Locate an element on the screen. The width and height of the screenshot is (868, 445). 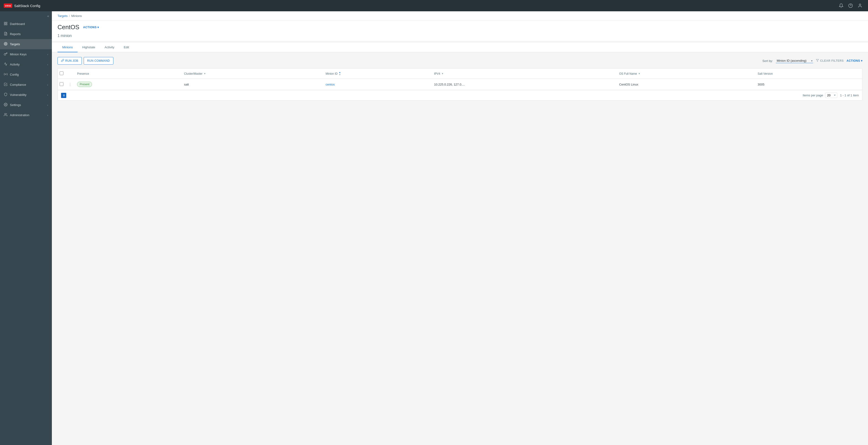
sort-asc-arrow: ▲ is located at coordinates (340, 72).